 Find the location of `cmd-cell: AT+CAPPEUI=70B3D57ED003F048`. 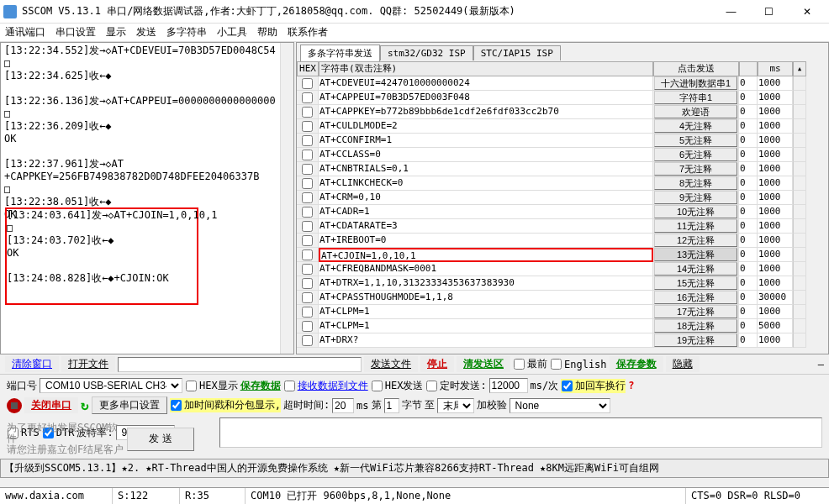

cmd-cell: AT+CAPPEUI=70B3D57ED003F048 is located at coordinates (486, 97).